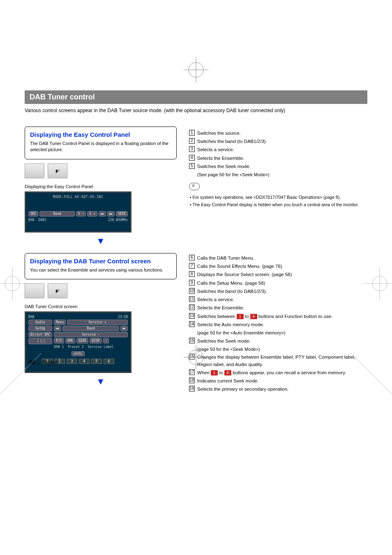  What do you see at coordinates (78, 354) in the screenshot?
I see `seek-indicator: AUTO1` at bounding box center [78, 354].